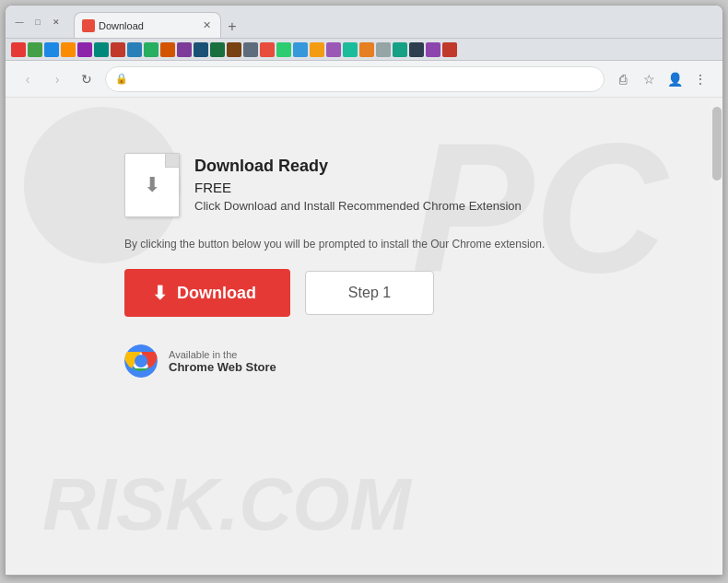  I want to click on maximize-button: □, so click(38, 22).